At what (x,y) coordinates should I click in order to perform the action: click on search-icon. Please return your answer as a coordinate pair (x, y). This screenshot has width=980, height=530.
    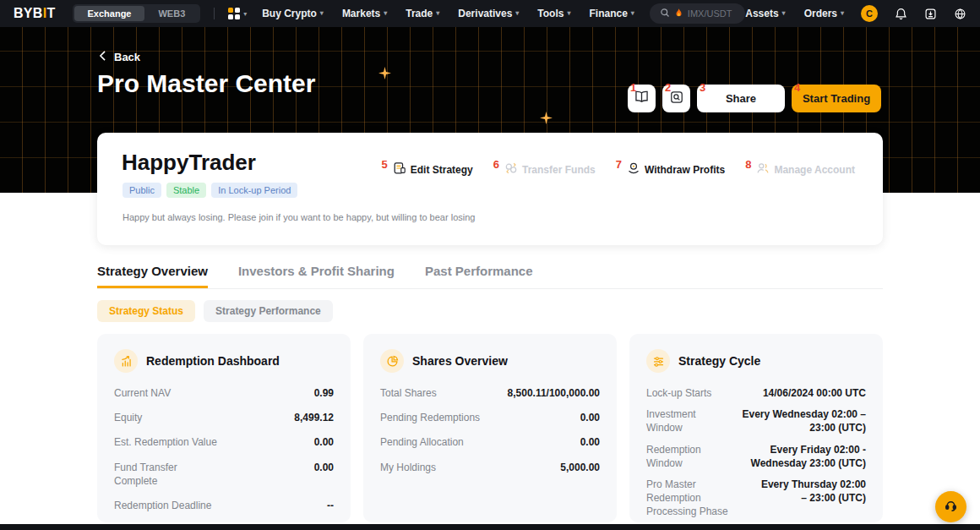
    Looking at the image, I should click on (665, 14).